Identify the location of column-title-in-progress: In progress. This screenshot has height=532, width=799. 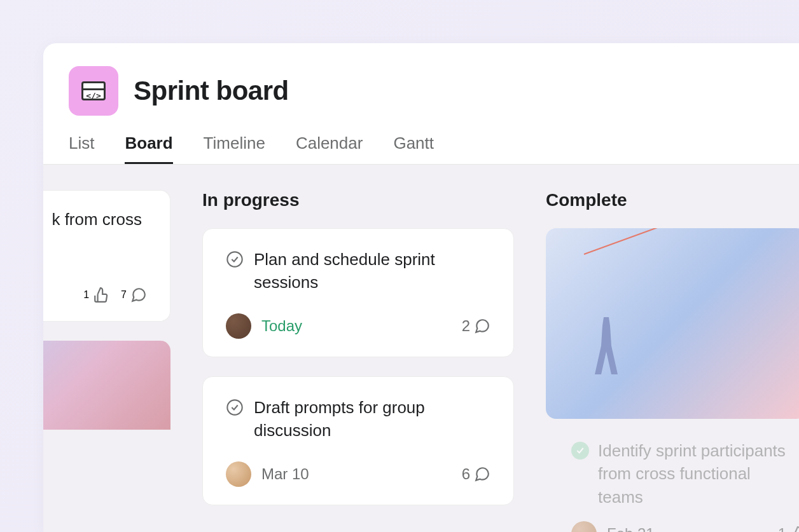
(358, 200).